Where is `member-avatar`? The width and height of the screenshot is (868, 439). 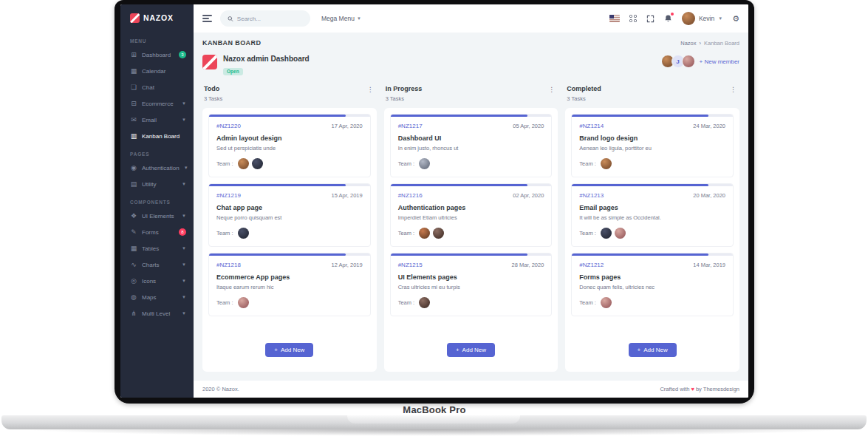 member-avatar is located at coordinates (688, 61).